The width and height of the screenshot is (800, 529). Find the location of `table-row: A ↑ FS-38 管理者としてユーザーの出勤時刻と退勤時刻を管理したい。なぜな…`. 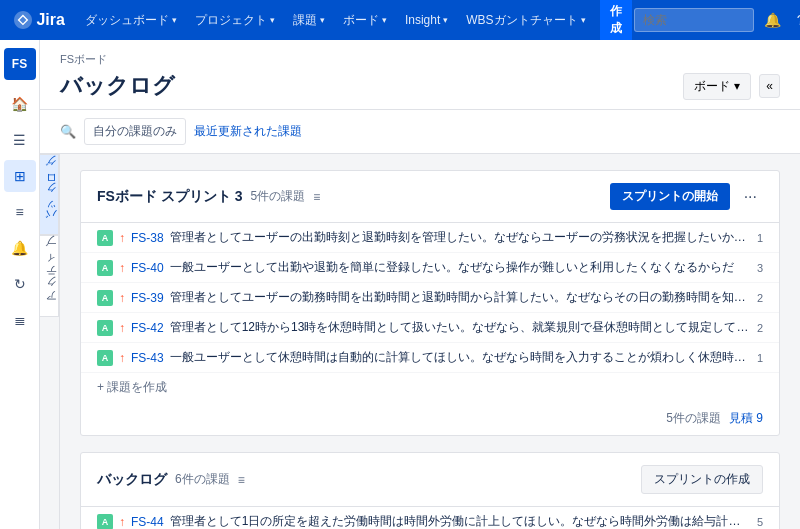

table-row: A ↑ FS-38 管理者としてユーザーの出勤時刻と退勤時刻を管理したい。なぜな… is located at coordinates (430, 238).